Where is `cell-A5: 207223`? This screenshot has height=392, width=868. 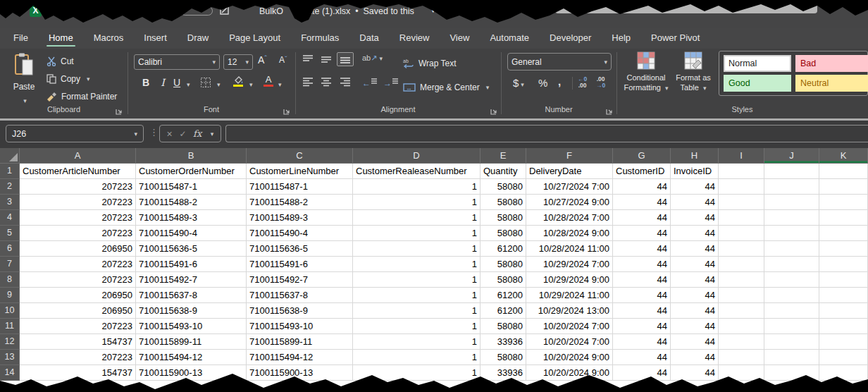 cell-A5: 207223 is located at coordinates (78, 233).